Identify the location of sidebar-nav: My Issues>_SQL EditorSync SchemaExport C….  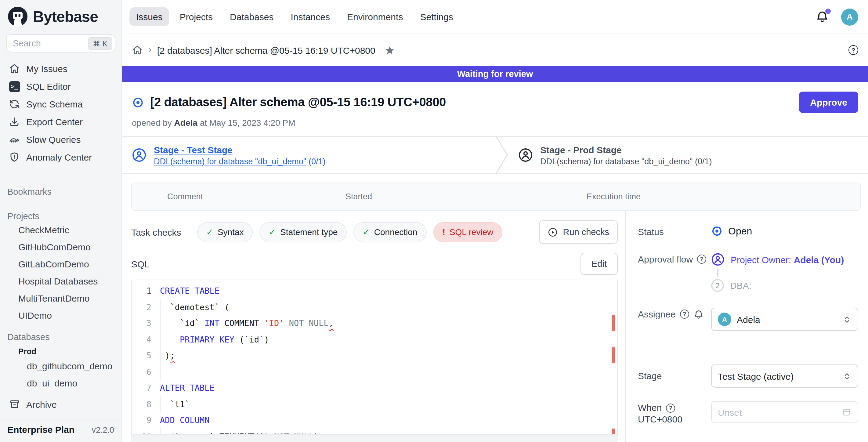
(61, 113).